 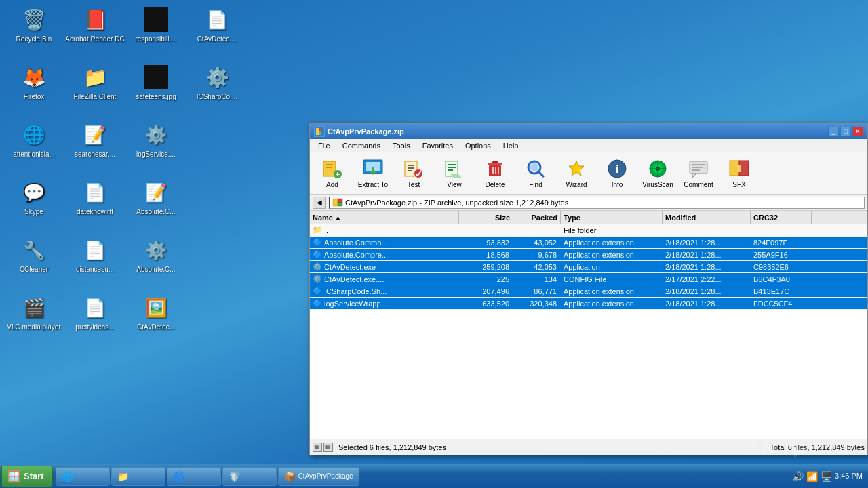 I want to click on table-row: 🔷 Absolute.Compre... 18,568 9,678 Applic…, so click(x=589, y=255).